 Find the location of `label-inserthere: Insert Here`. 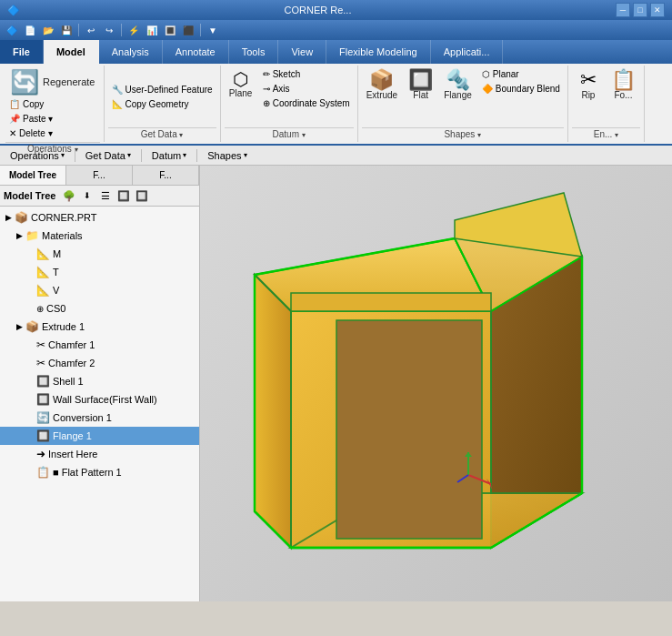

label-inserthere: Insert Here is located at coordinates (73, 454).